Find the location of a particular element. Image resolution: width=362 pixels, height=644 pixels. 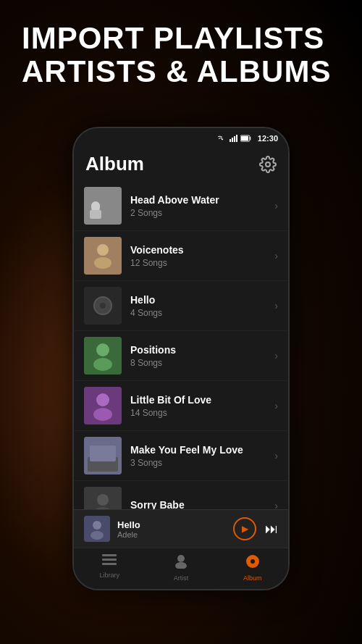

album-item-little-bit-of-love: Little Bit Of Love 14 Songs › is located at coordinates (181, 406).